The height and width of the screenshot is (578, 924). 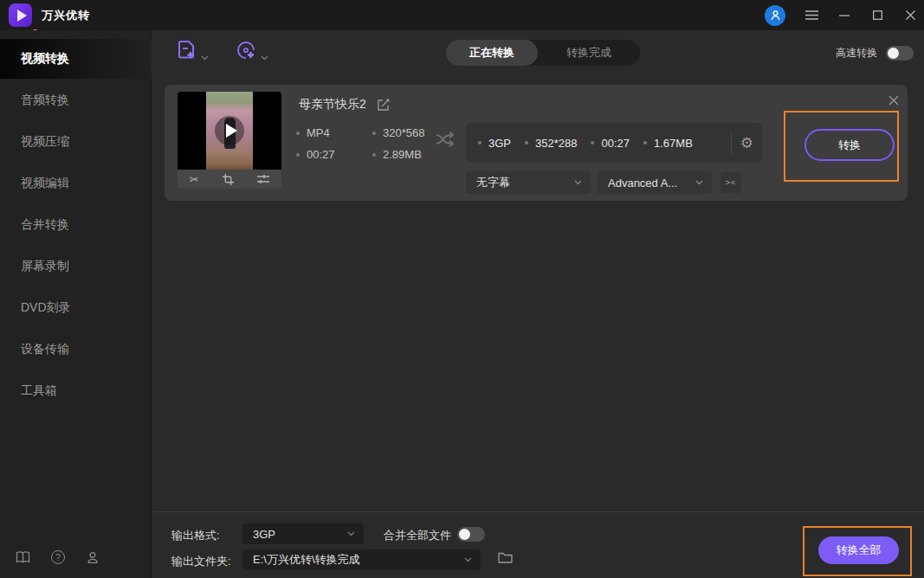 I want to click on output-folder-label: 输出文件夹:, so click(x=201, y=562).